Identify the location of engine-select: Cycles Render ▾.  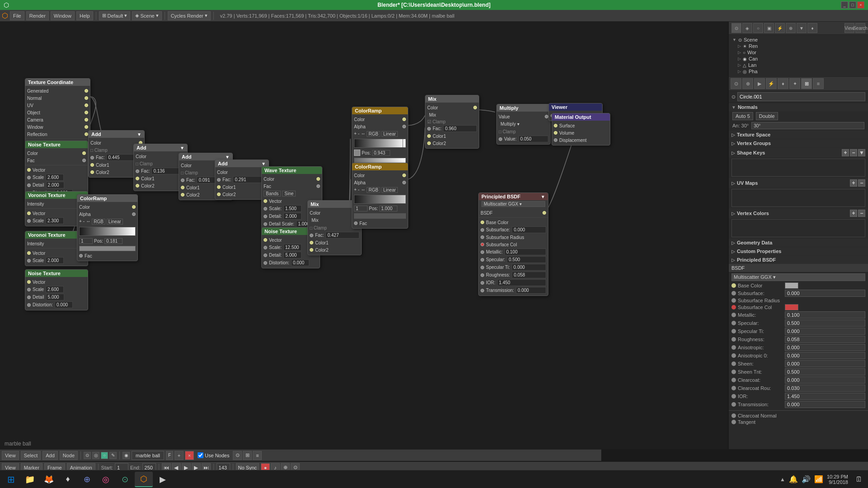
(189, 16).